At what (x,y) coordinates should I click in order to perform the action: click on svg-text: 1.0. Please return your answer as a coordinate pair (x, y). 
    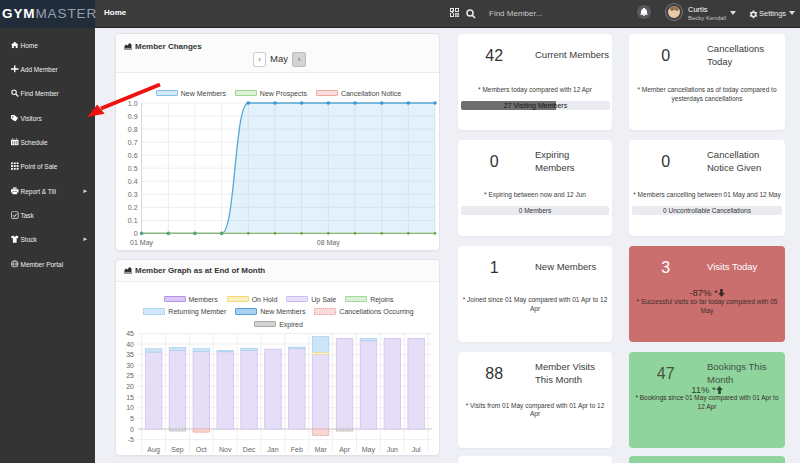
    Looking at the image, I should click on (133, 104).